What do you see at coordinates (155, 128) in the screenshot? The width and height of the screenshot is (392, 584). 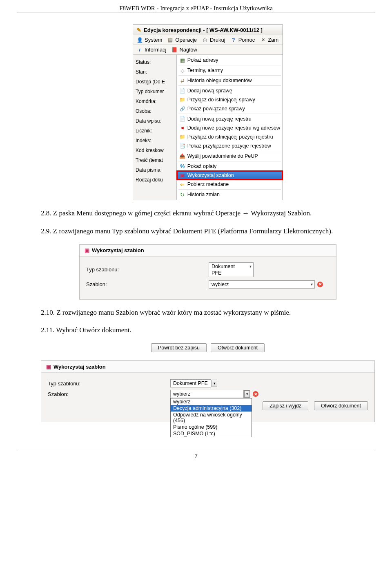 I see `left-field-labels: Status: Stan: Dostęp (Do E Typ dokumer K…` at bounding box center [155, 128].